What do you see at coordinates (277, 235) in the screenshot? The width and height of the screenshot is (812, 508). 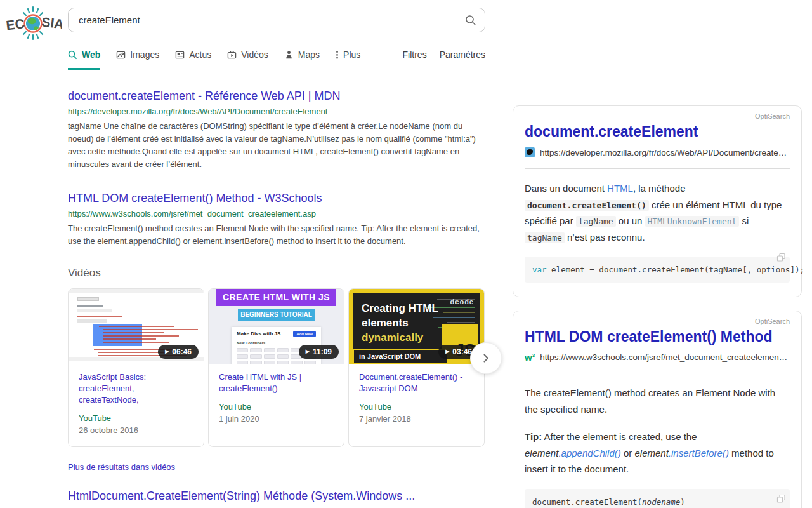 I see `result-snippet: The createElement() method creates an El…` at bounding box center [277, 235].